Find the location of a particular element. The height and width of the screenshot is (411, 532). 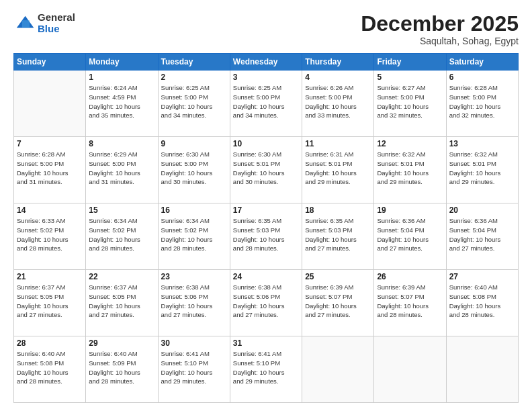

calendar-cell: 7Sunrise: 6:28 AM Sunset: 5:00 PM Daylig… is located at coordinates (50, 171).